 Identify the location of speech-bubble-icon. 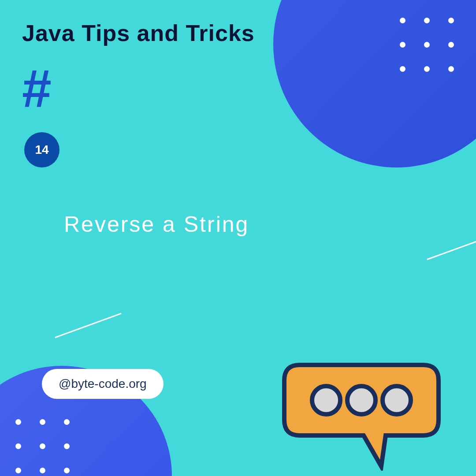
(361, 414).